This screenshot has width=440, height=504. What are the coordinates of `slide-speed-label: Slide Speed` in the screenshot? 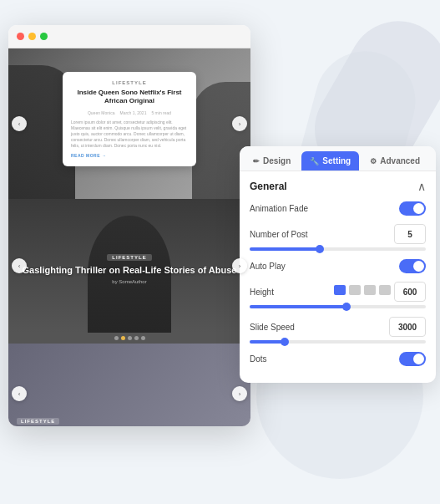 It's located at (272, 328).